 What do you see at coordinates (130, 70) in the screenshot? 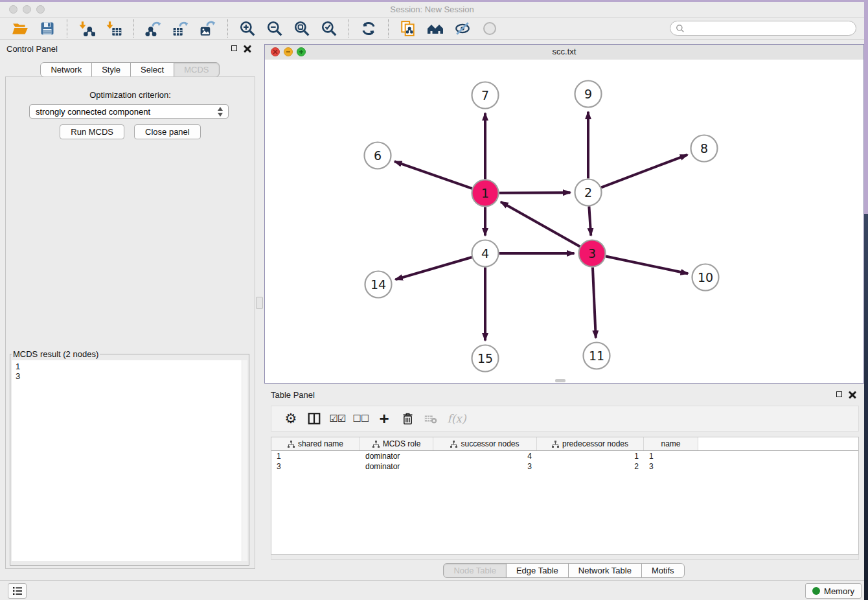
I see `control-panel-tabs: NetworkStyleSelectMCDS` at bounding box center [130, 70].